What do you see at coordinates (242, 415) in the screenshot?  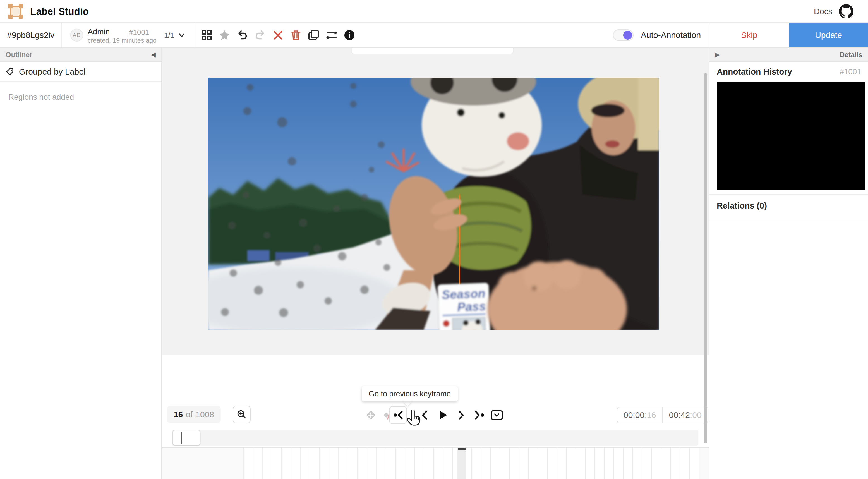 I see `zoom-button` at bounding box center [242, 415].